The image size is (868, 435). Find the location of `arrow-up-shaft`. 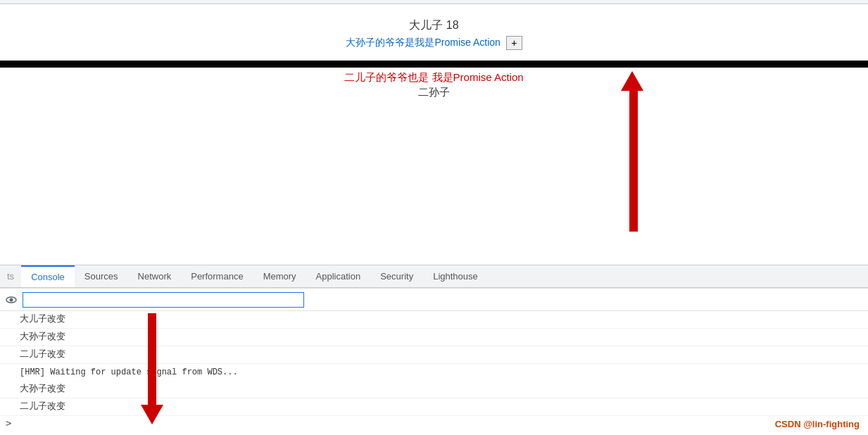

arrow-up-shaft is located at coordinates (634, 161).